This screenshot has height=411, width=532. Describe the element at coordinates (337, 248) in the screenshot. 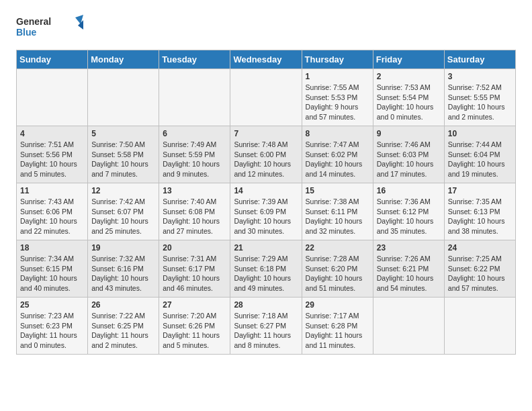

I see `day-number: 22` at that location.